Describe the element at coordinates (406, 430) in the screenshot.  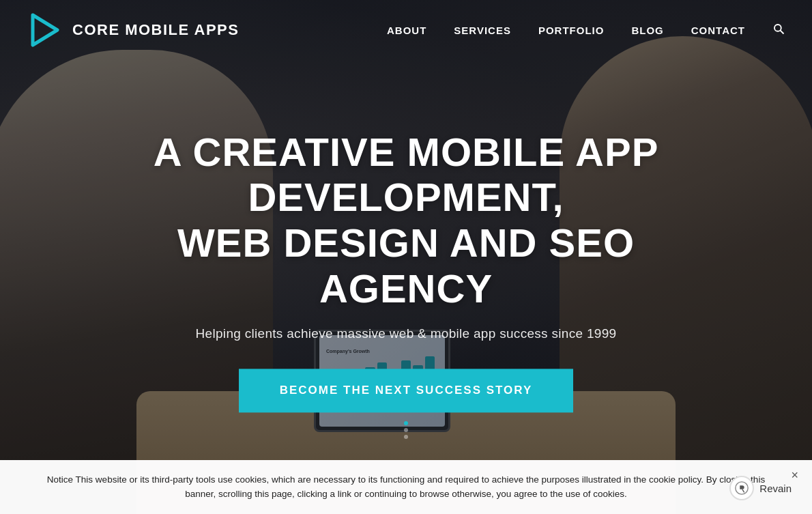
I see `scroll-dots` at that location.